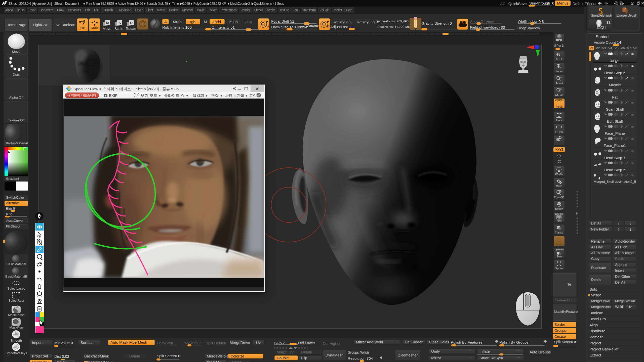 This screenshot has width=644, height=362. What do you see at coordinates (561, 77) in the screenshot?
I see `svg-text: x1` at bounding box center [561, 77].